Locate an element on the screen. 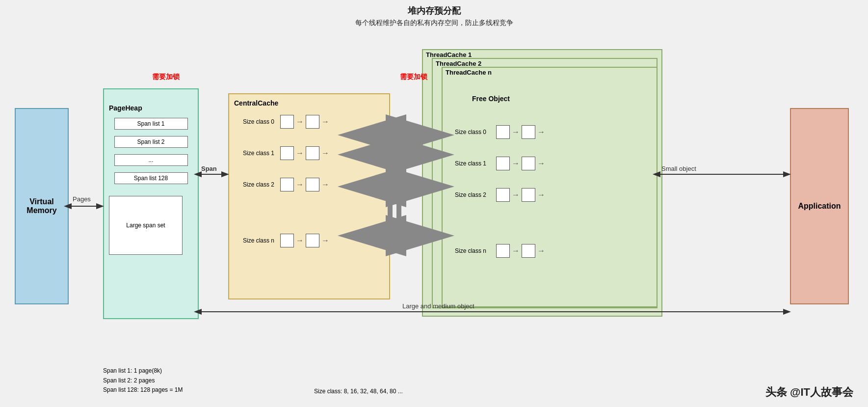  span-list-1: Span list 1 is located at coordinates (151, 124).